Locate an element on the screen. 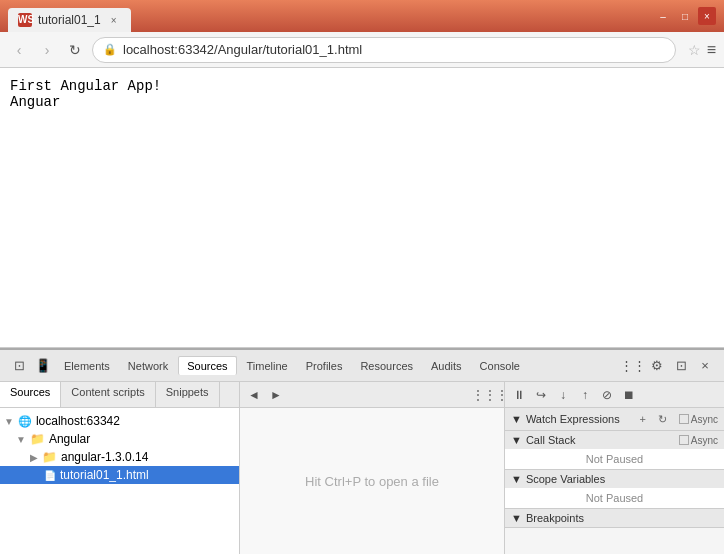  url-text: localhost:63342/Angular/tutorial01_1.htm… is located at coordinates (242, 50).